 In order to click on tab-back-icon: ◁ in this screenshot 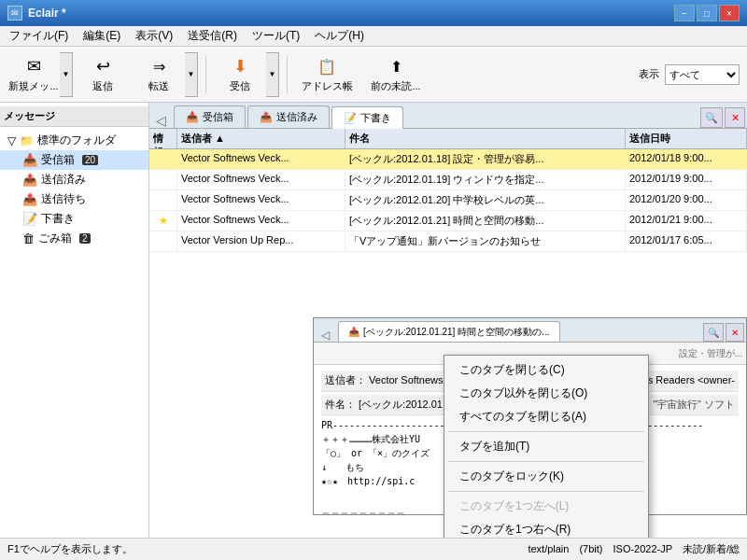, I will do `click(161, 120)`.